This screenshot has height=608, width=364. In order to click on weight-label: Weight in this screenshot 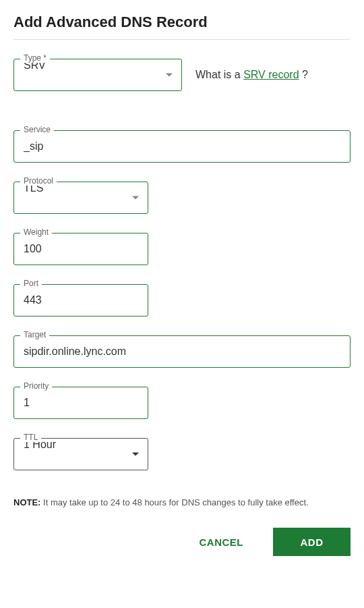, I will do `click(36, 232)`.